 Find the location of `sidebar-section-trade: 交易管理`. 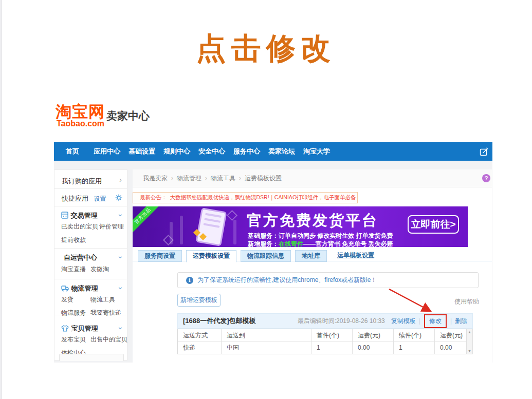

sidebar-section-trade: 交易管理 is located at coordinates (79, 216).